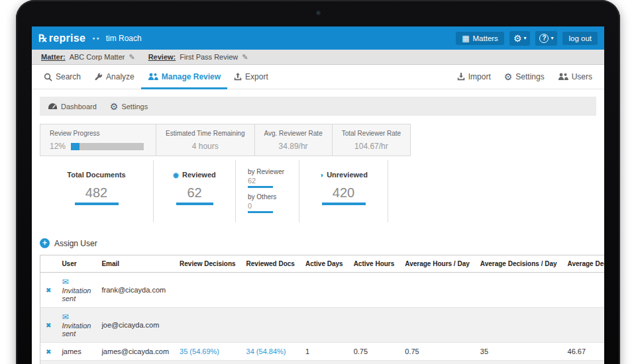 The image size is (636, 364). Describe the element at coordinates (270, 264) in the screenshot. I see `header-reviewed-docs: Reviewed Docs` at that location.